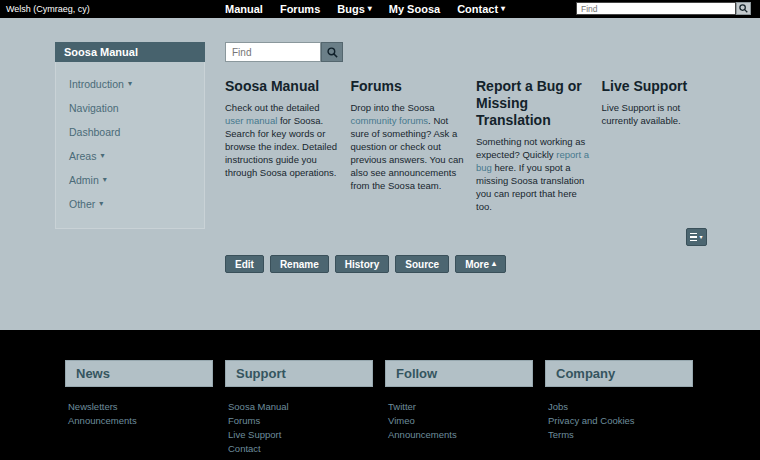 Image resolution: width=760 pixels, height=460 pixels. What do you see at coordinates (130, 84) in the screenshot?
I see `sidebar-item-introduction: Introduction▾` at bounding box center [130, 84].